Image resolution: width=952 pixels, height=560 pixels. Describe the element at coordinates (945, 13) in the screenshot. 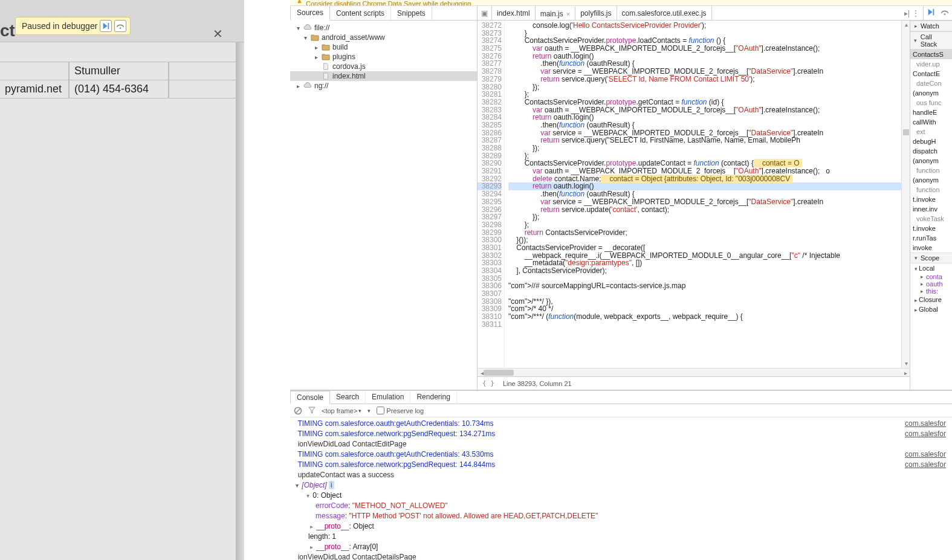

I see `step-over-toolbar-icon` at that location.